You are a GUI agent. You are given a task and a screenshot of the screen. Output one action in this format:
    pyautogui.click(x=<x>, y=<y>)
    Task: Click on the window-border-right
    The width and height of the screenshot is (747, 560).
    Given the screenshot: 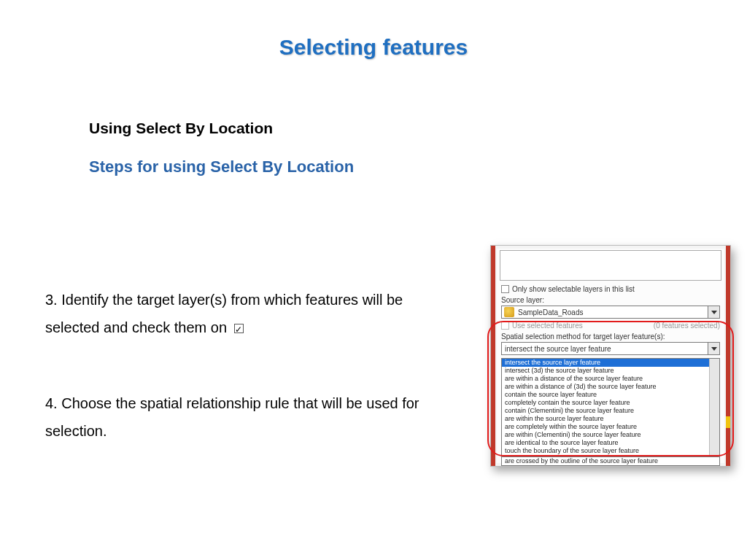 What is the action you would take?
    pyautogui.click(x=728, y=356)
    